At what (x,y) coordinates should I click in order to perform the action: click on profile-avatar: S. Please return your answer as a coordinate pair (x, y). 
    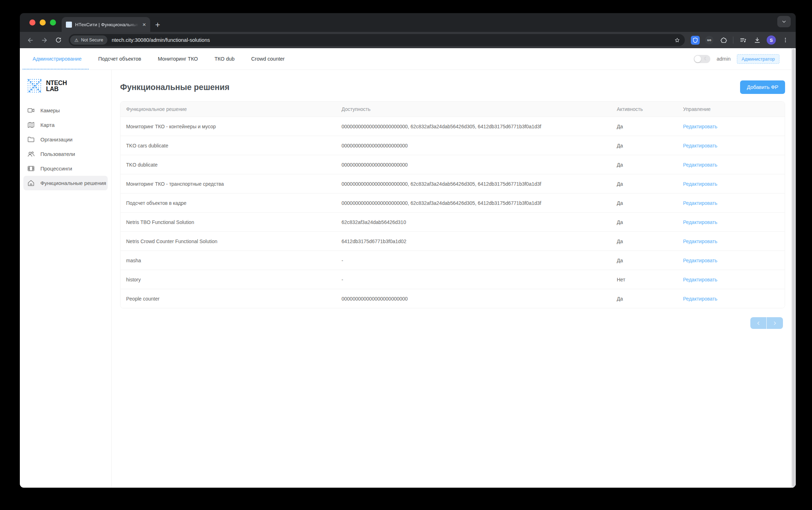
    Looking at the image, I should click on (771, 40).